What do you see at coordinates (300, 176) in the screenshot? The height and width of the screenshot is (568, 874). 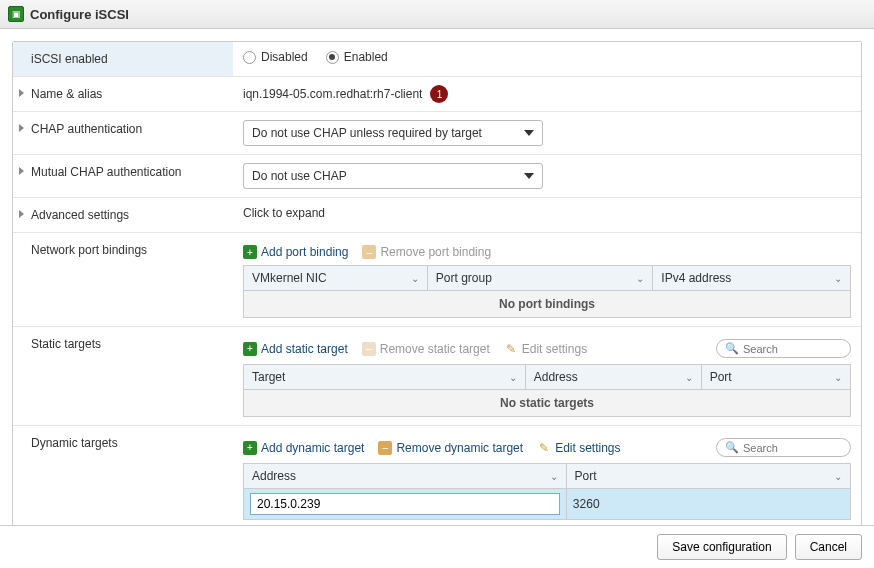 I see `mutual-chap-value: Do not use CHAP` at bounding box center [300, 176].